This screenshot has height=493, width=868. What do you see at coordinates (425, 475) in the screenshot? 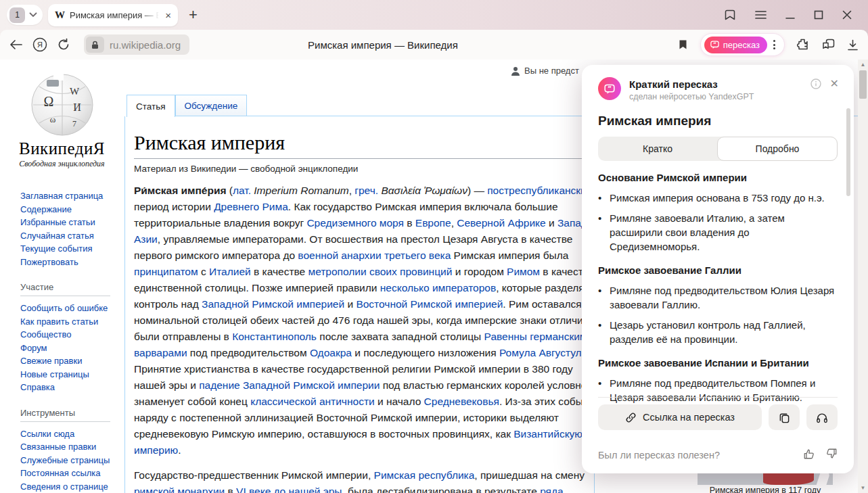
I see `article-link: Римская республика` at bounding box center [425, 475].